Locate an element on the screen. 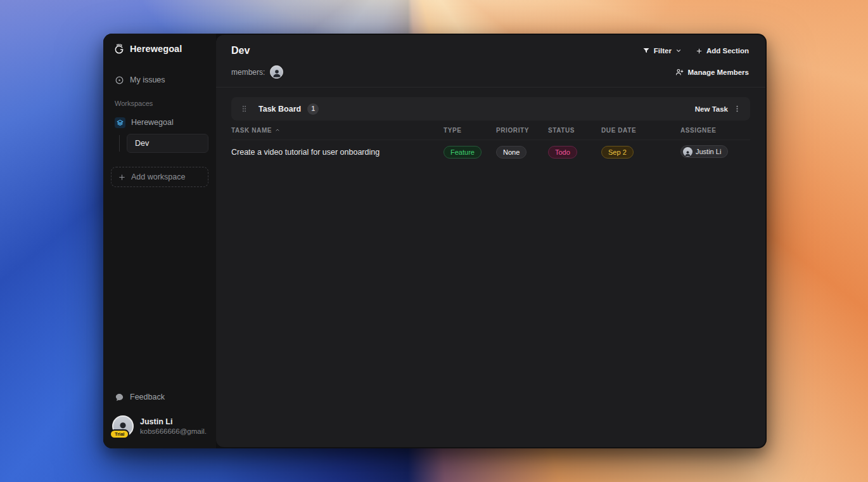  sidebar: Herewegoal My issues Workspaces Herewego… is located at coordinates (160, 241).